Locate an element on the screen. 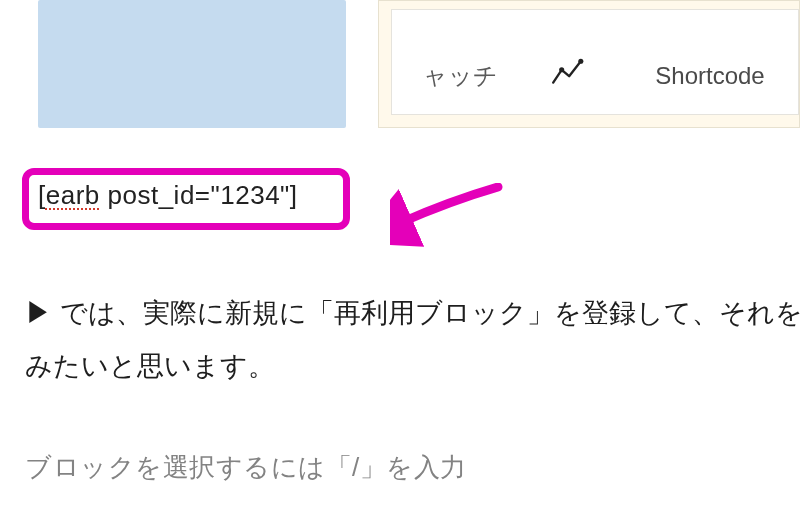 Image resolution: width=800 pixels, height=519 pixels. shortcode-text: [earb post_id="1234"] is located at coordinates (168, 196).